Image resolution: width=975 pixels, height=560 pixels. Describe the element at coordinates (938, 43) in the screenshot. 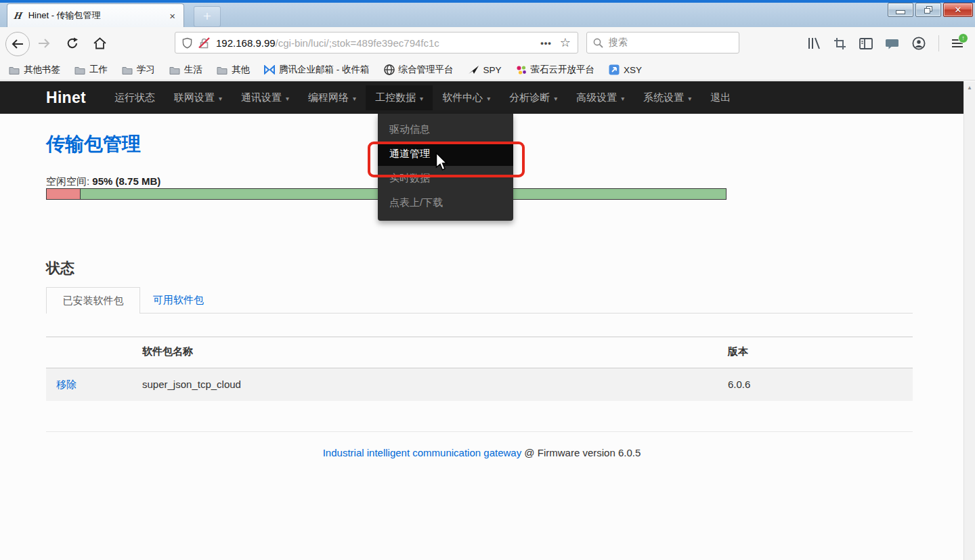

I see `toolbar-separator` at that location.